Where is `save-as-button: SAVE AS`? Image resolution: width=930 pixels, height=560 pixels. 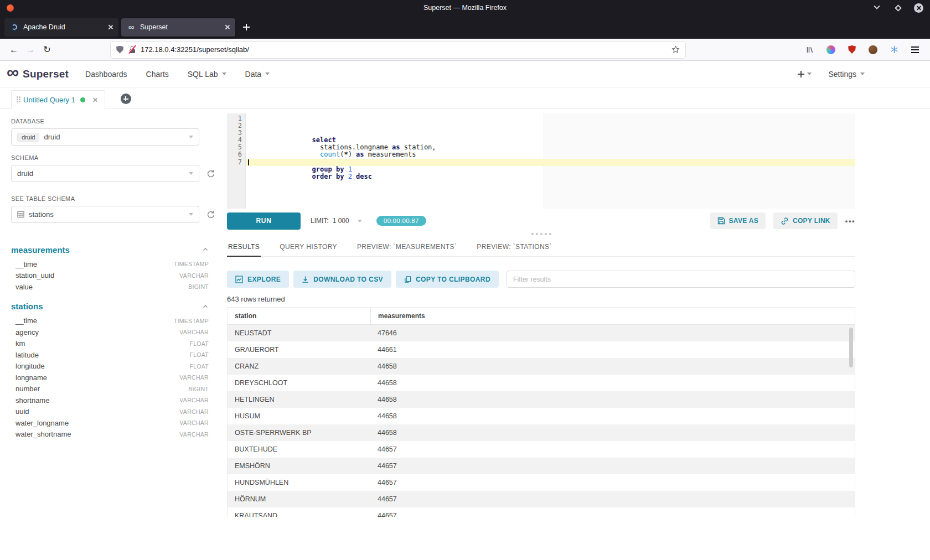
save-as-button: SAVE AS is located at coordinates (738, 221).